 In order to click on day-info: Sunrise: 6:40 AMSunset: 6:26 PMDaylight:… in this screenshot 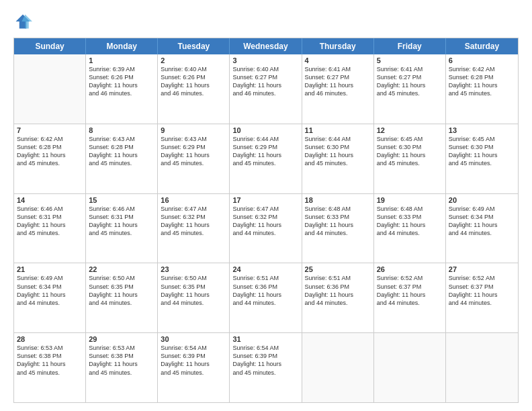, I will do `click(193, 82)`.